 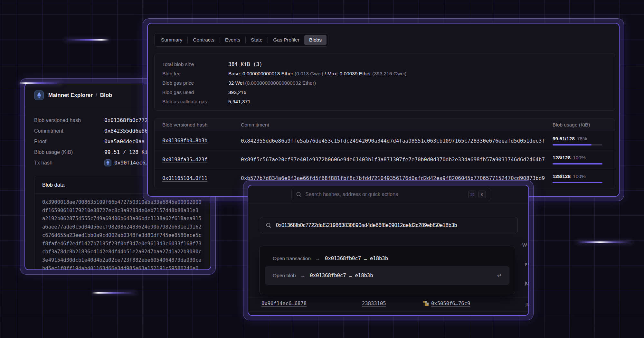 I want to click on summary-value-part: 32 Wei, so click(x=237, y=83).